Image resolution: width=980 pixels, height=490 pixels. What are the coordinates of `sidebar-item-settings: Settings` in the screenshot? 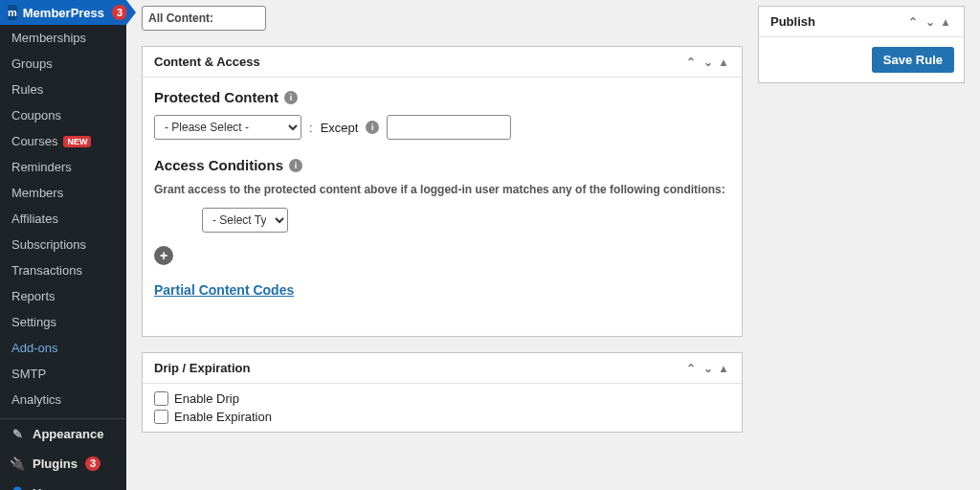 It's located at (63, 322).